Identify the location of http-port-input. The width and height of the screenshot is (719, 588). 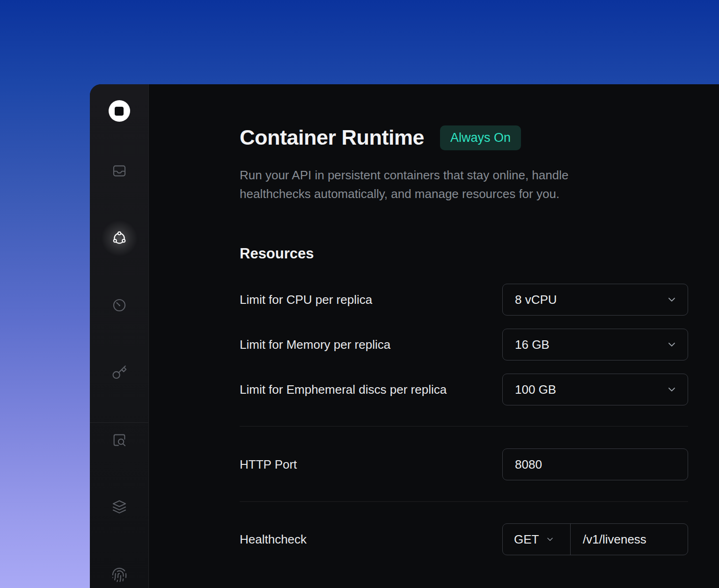
(595, 464).